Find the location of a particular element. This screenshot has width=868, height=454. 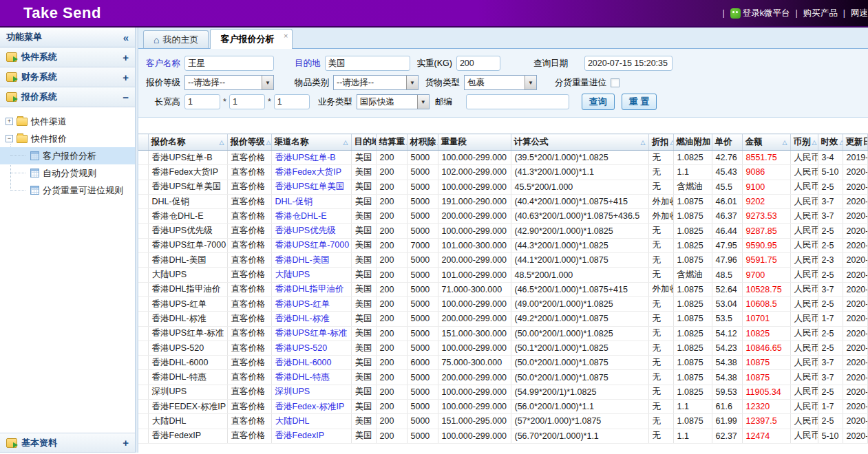

column-header-name: 报价名称△ is located at coordinates (187, 142).